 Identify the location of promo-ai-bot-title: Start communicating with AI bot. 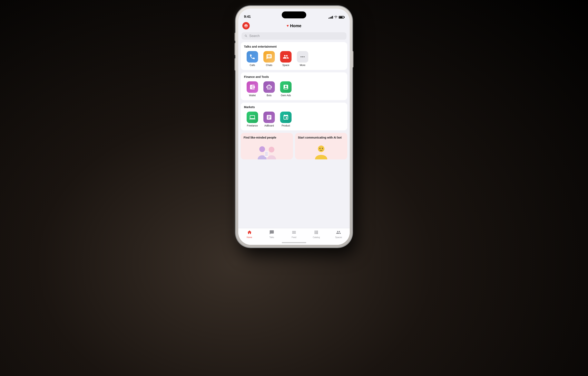
(321, 137).